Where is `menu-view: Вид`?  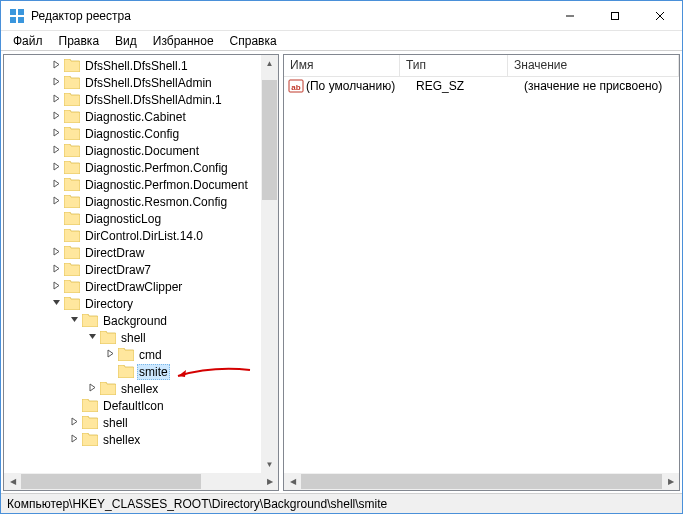
menu-view: Вид is located at coordinates (126, 41).